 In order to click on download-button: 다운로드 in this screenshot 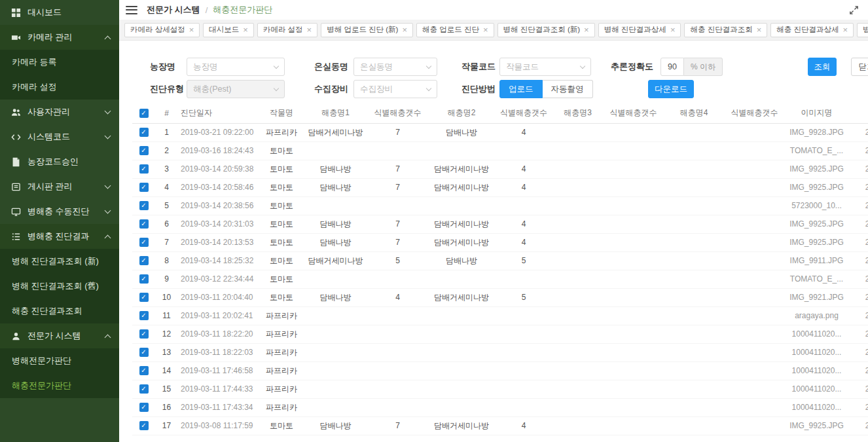, I will do `click(671, 89)`.